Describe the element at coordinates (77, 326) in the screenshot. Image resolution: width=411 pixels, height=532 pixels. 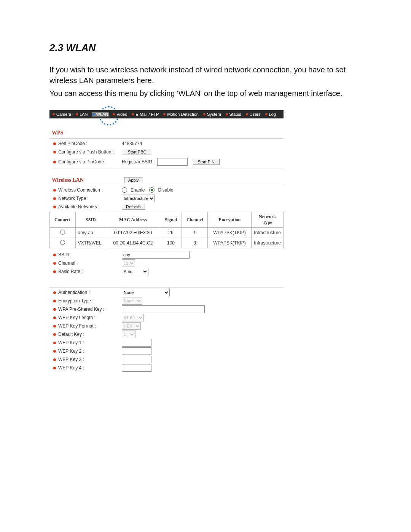
I see `wep-key-format-label: WEP Key Format :` at that location.